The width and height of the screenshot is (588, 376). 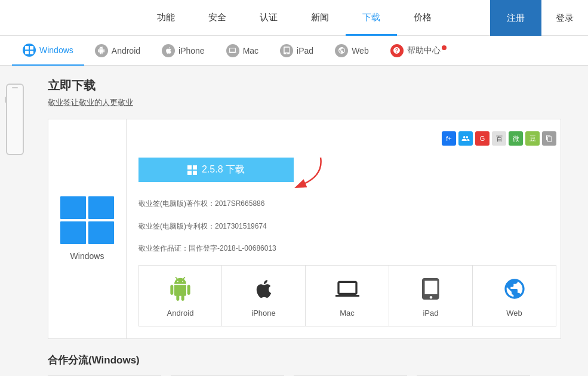 I want to click on phone-button, so click(x=6, y=100).